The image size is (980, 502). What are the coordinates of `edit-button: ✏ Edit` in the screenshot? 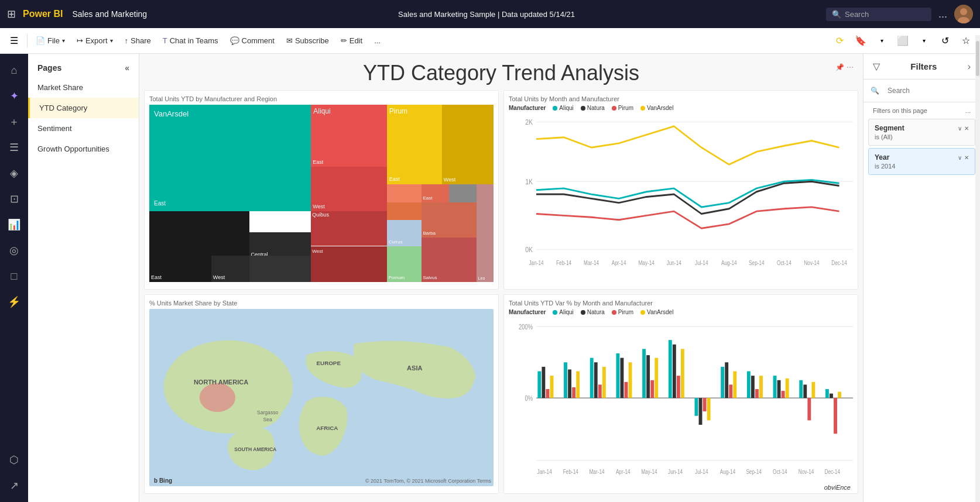 It's located at (351, 41).